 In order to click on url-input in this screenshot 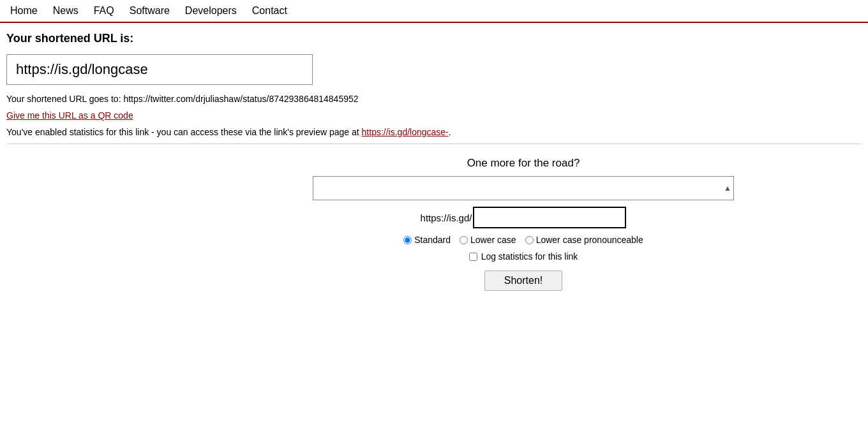, I will do `click(523, 188)`.